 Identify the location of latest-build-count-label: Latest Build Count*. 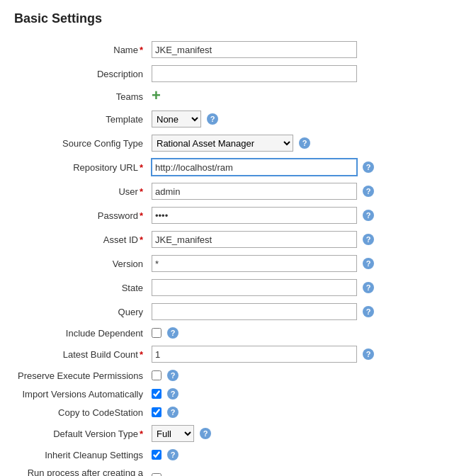
(81, 354).